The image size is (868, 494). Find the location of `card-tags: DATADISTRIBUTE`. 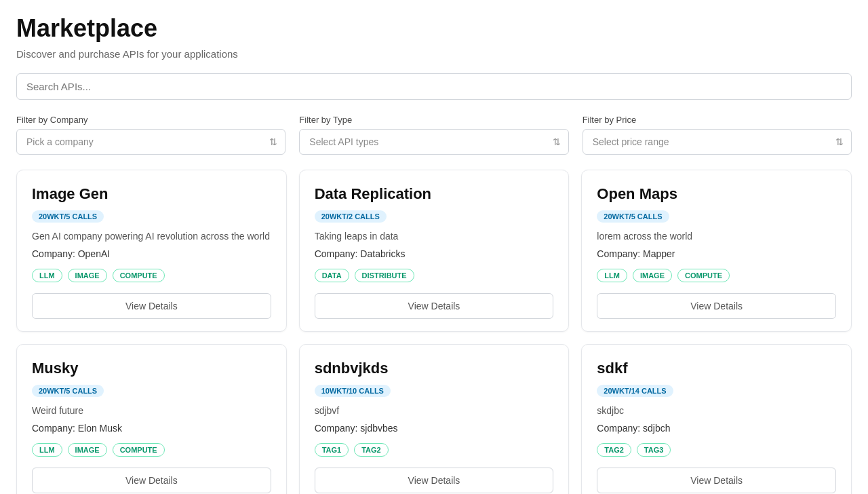

card-tags: DATADISTRIBUTE is located at coordinates (434, 276).